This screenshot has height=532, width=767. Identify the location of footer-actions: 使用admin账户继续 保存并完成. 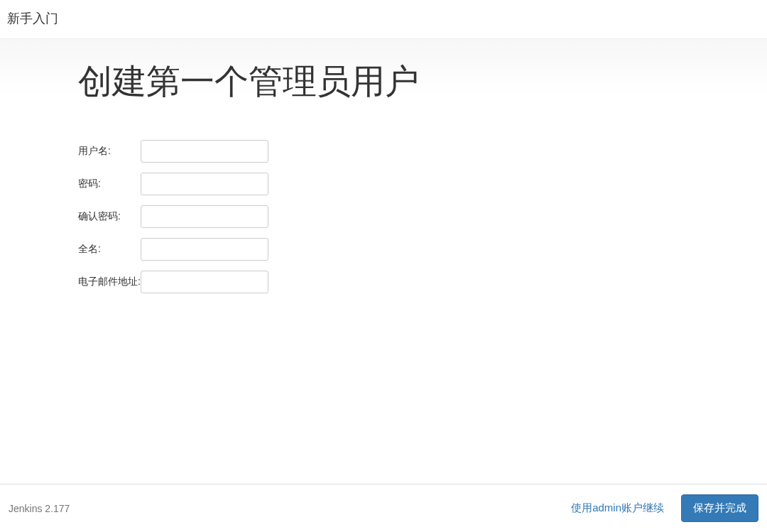
(663, 509).